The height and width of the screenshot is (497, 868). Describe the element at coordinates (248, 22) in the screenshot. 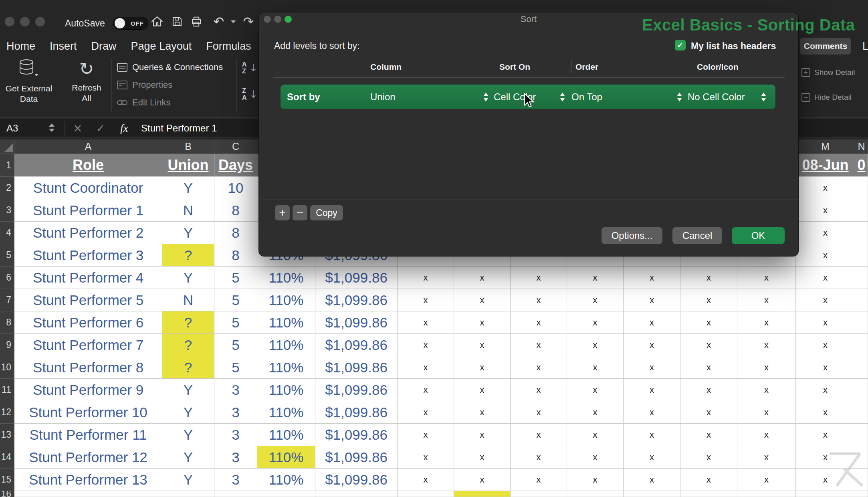

I see `redo-button: ↷` at that location.